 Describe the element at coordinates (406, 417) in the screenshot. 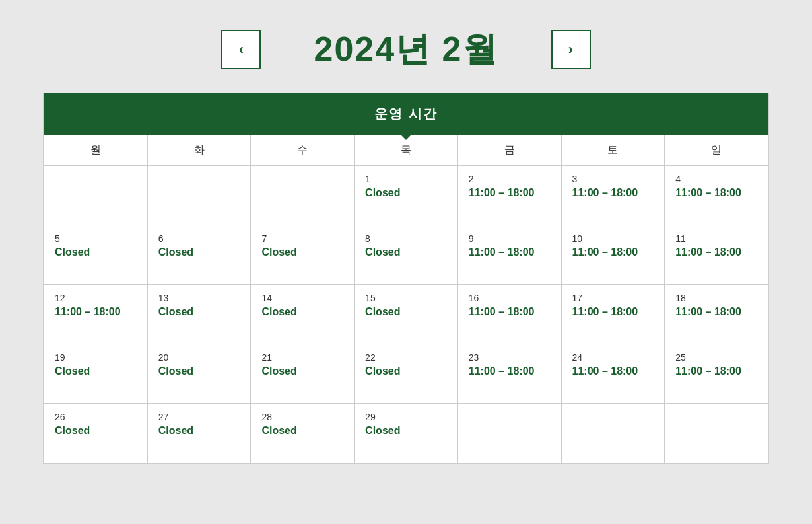

I see `cell-date: 29` at that location.